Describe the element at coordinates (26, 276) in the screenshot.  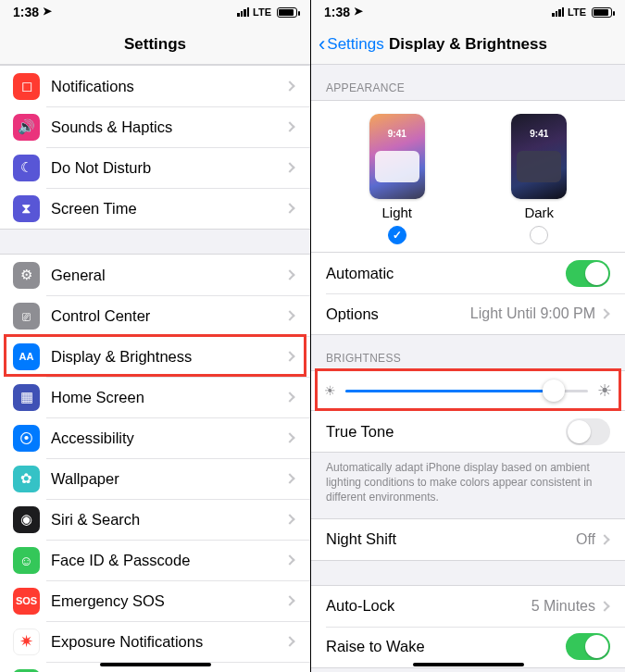
I see `gear-icon: ⚙︎` at that location.